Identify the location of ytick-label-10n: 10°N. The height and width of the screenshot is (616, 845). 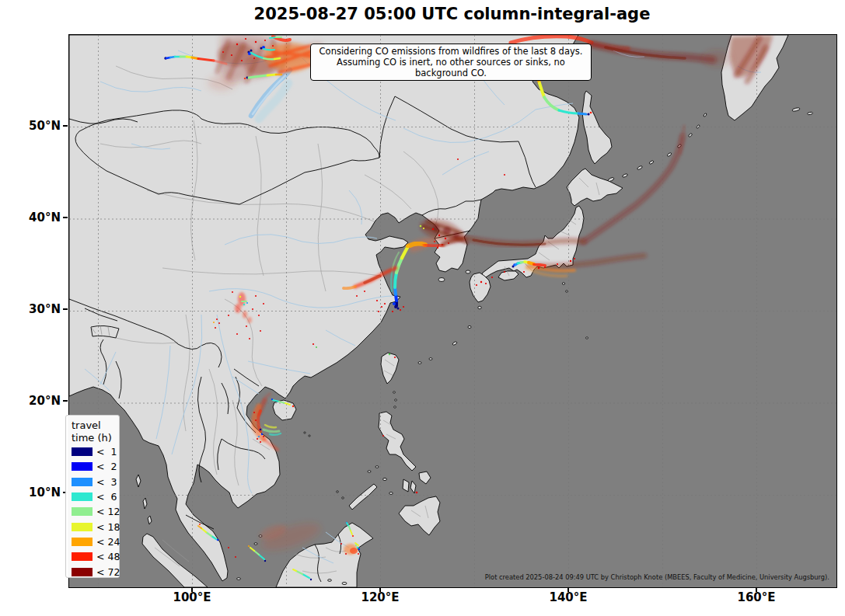
(30, 492).